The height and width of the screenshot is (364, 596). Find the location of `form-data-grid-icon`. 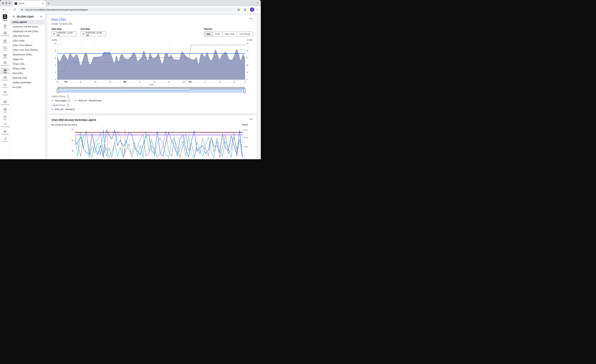

form-data-grid-icon is located at coordinates (5, 63).